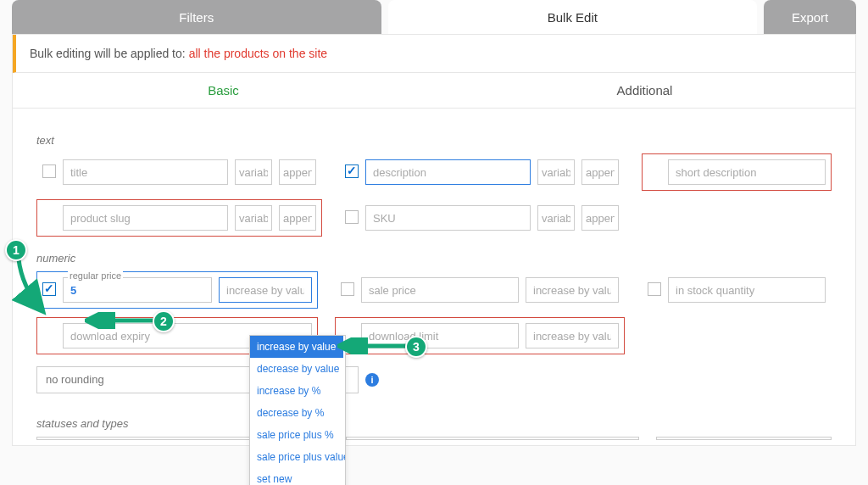 This screenshot has height=485, width=868. Describe the element at coordinates (177, 290) in the screenshot. I see `field-regular-price: regular price` at that location.